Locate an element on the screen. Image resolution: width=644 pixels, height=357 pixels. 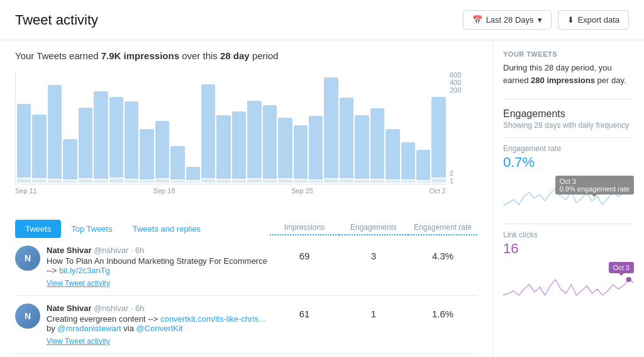
tweet-stats: 69 3 4.3% is located at coordinates (374, 253).